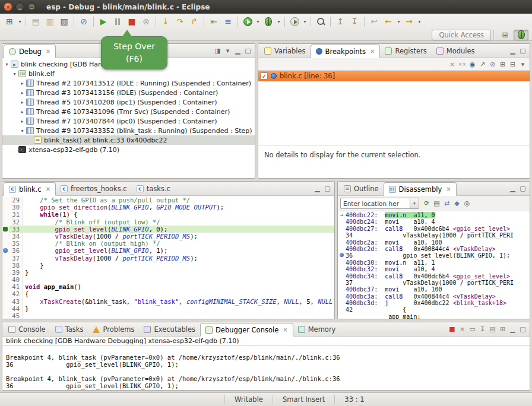  What do you see at coordinates (169, 229) in the screenshot?
I see `code-line: 33 gpio_set_level(BLINK_GPIO, 0);` at bounding box center [169, 229].